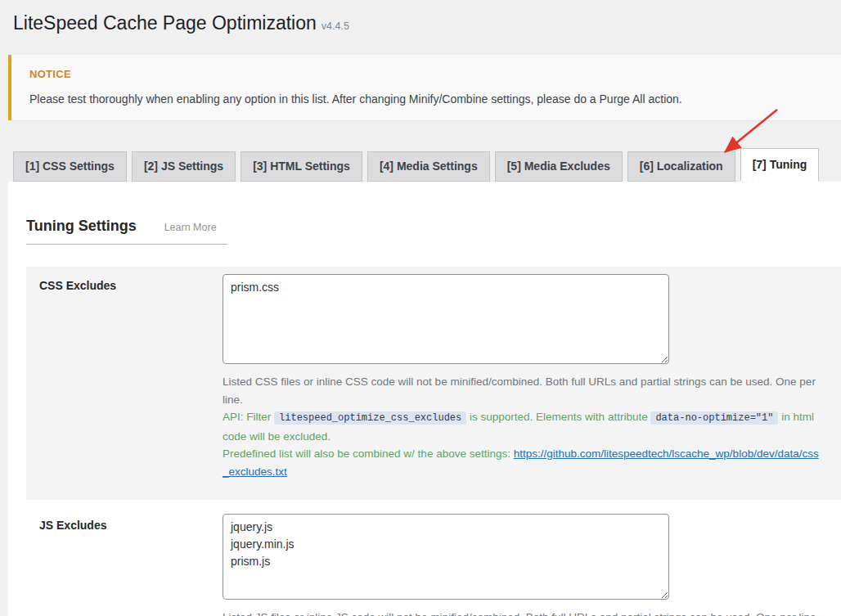 Image resolution: width=841 pixels, height=616 pixels. Describe the element at coordinates (70, 167) in the screenshot. I see `tab-css-settings: [1] CSS Settings` at that location.